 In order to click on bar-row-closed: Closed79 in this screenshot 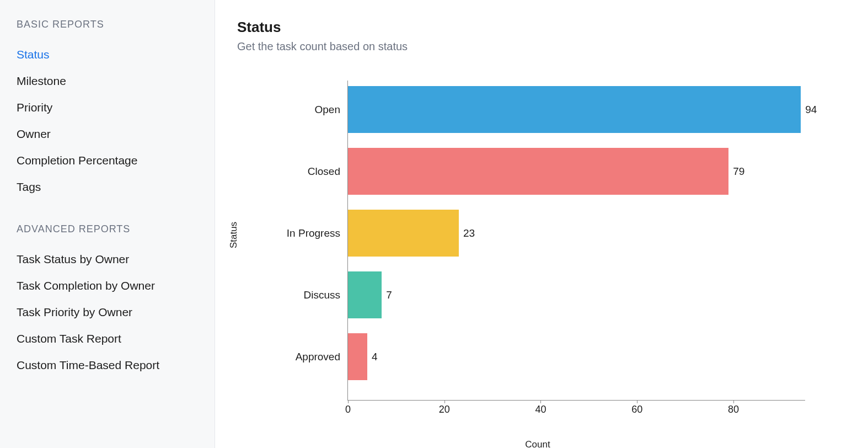, I will do `click(546, 171)`.